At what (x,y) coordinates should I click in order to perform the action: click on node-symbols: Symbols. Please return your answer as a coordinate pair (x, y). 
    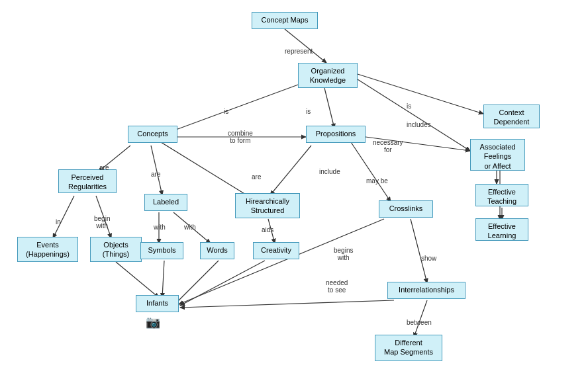
    Looking at the image, I should click on (162, 251).